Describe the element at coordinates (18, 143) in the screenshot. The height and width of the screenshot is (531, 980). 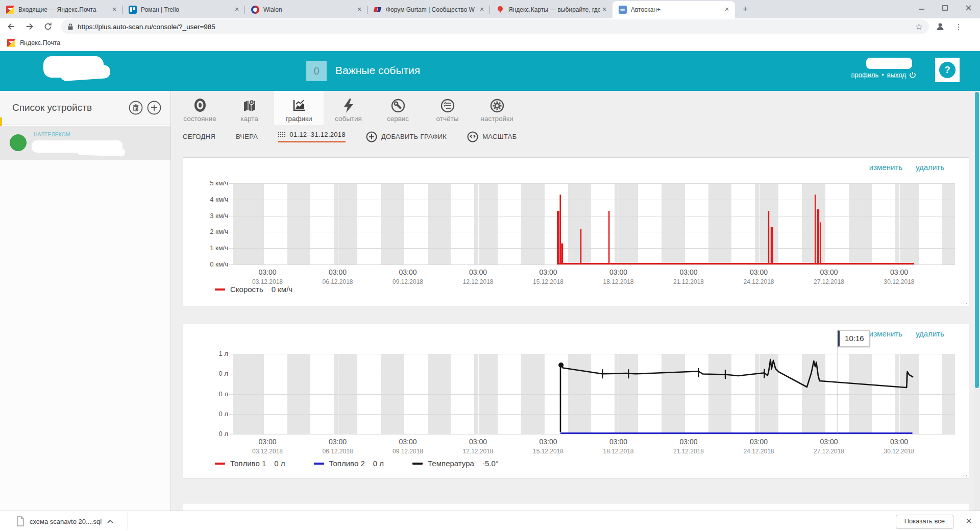
I see `device-status-indicator` at that location.